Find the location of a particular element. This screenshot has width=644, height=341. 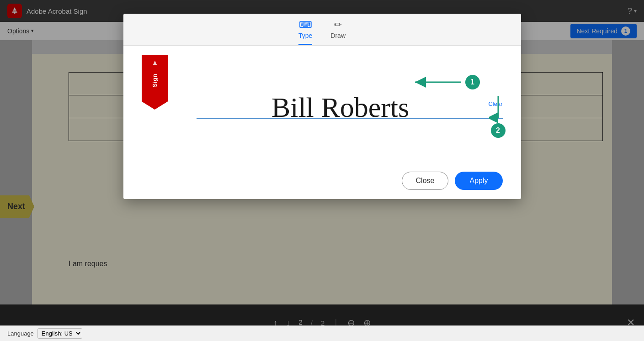

language-label: Language is located at coordinates (21, 333).